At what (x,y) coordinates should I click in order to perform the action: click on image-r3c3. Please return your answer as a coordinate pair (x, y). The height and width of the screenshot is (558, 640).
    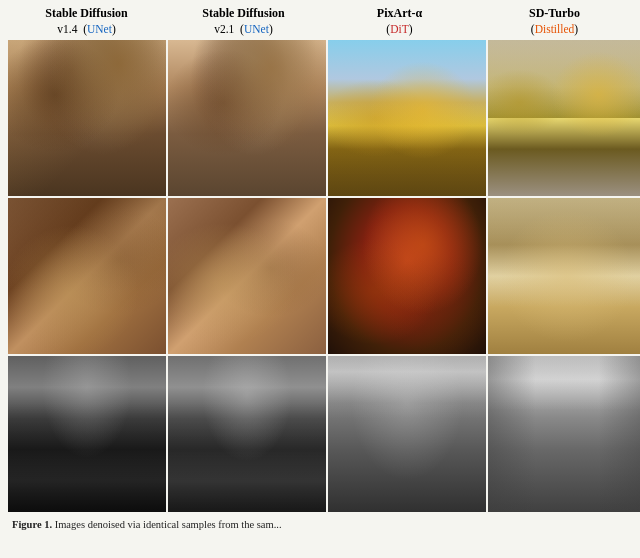
    Looking at the image, I should click on (407, 434).